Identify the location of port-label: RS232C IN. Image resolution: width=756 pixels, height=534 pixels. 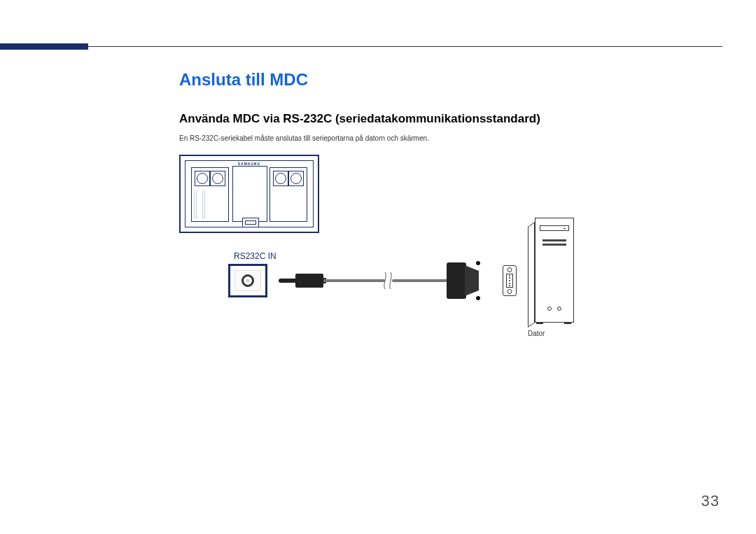
(255, 256).